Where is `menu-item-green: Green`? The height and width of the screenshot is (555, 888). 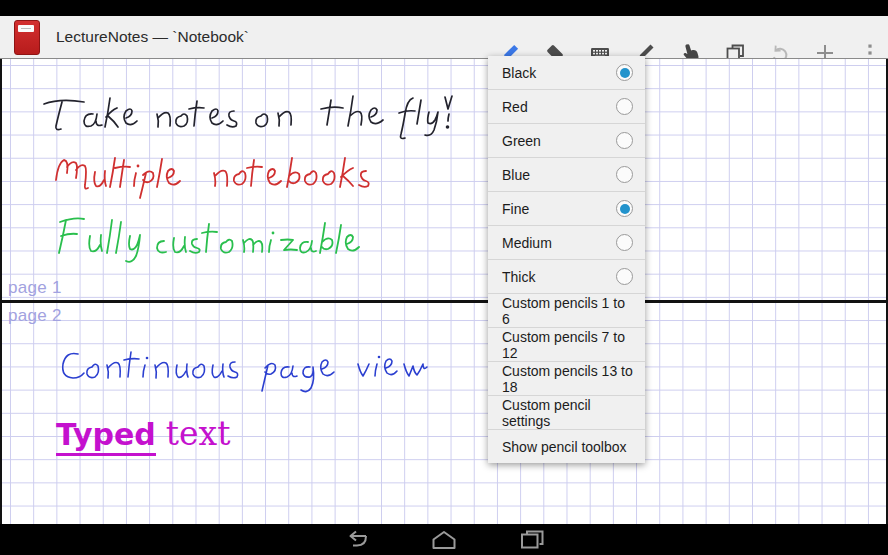 menu-item-green: Green is located at coordinates (566, 141).